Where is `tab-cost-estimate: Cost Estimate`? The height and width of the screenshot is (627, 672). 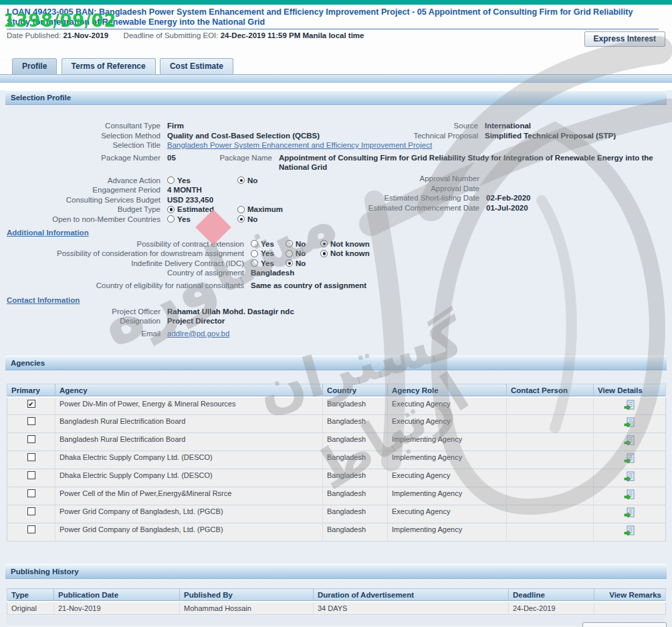
tab-cost-estimate: Cost Estimate is located at coordinates (197, 66).